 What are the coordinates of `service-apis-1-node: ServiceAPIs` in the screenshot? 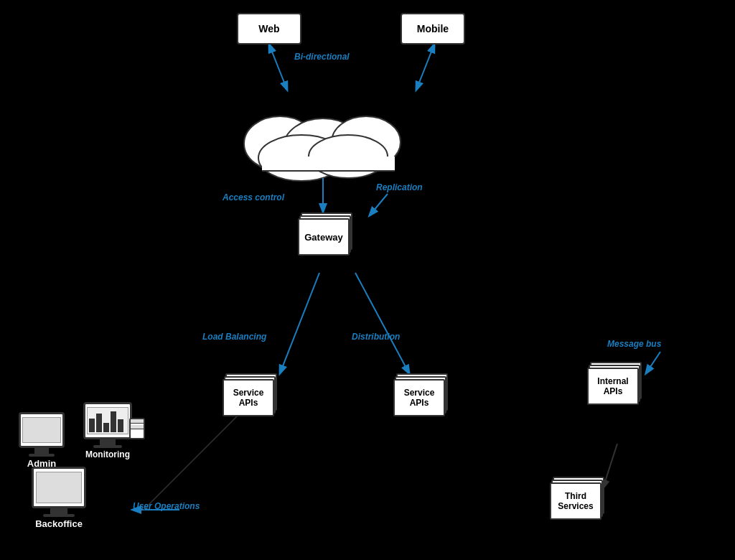 It's located at (251, 396).